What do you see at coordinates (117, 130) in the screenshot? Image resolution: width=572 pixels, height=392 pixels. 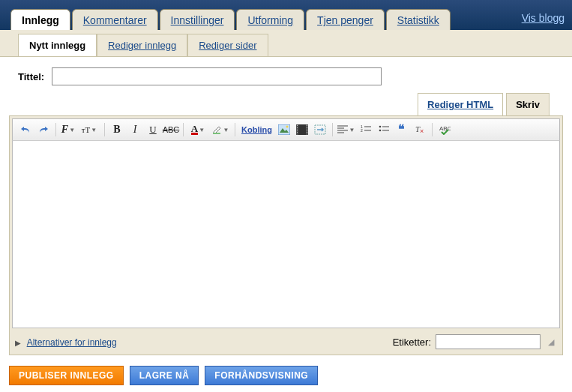 I see `bold-button: B` at bounding box center [117, 130].